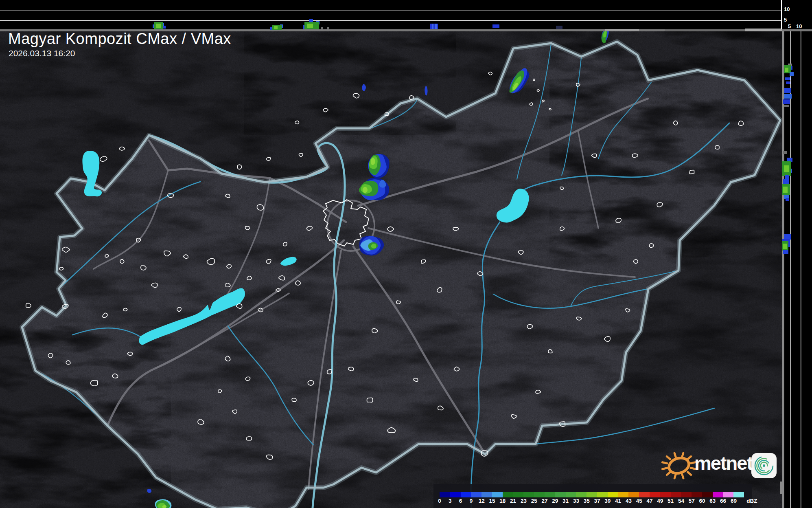 This screenshot has width=812, height=508. Describe the element at coordinates (764, 466) in the screenshot. I see `metnet-app-icon` at that location.